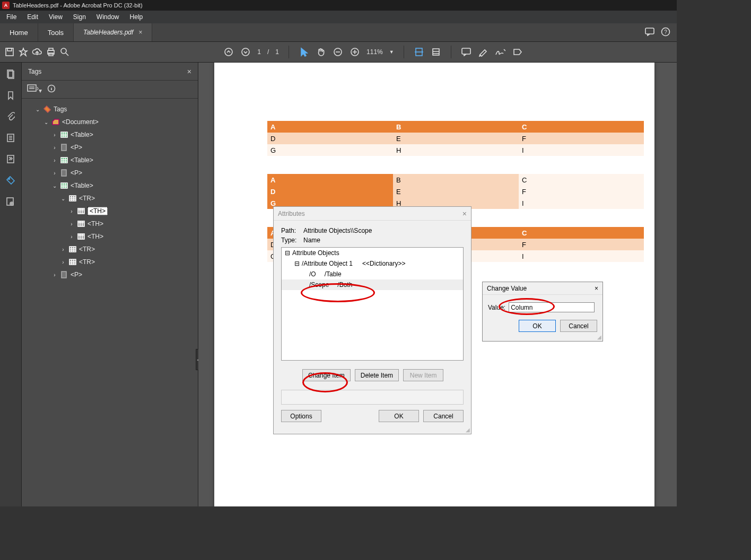 This screenshot has width=751, height=560. Describe the element at coordinates (37, 52) in the screenshot. I see `cloud-icon` at that location.